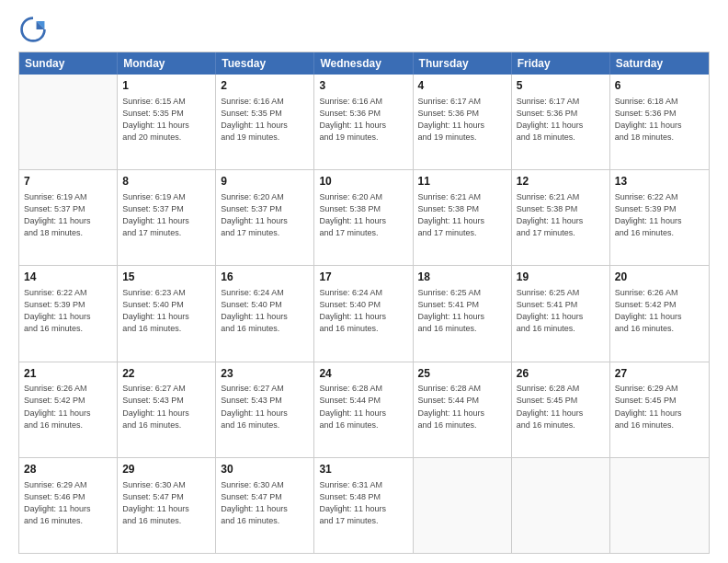  I want to click on day-info: Sunrise: 6:23 AM Sunset: 5:40 PM Dayligh…, so click(166, 311).